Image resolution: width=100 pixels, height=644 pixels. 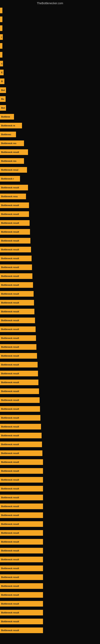 I want to click on bar-row: r, so click(x=50, y=37).